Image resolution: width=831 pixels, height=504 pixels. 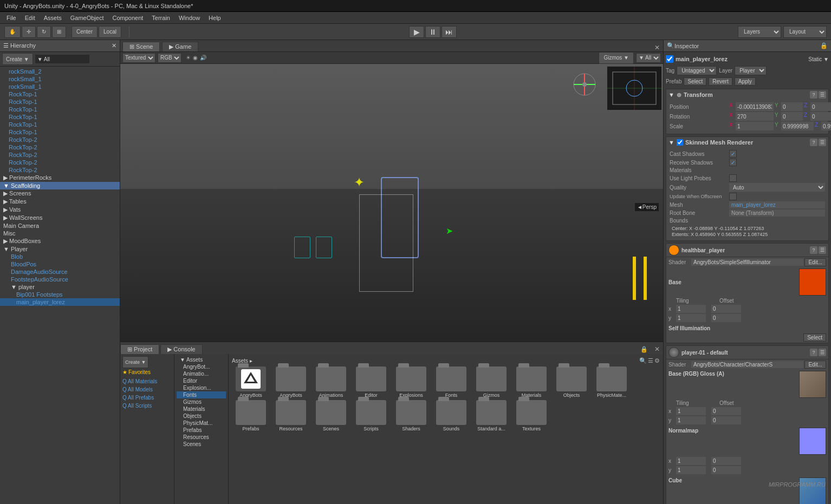 What do you see at coordinates (140, 349) in the screenshot?
I see `tab-project: ⊞ Project` at bounding box center [140, 349].